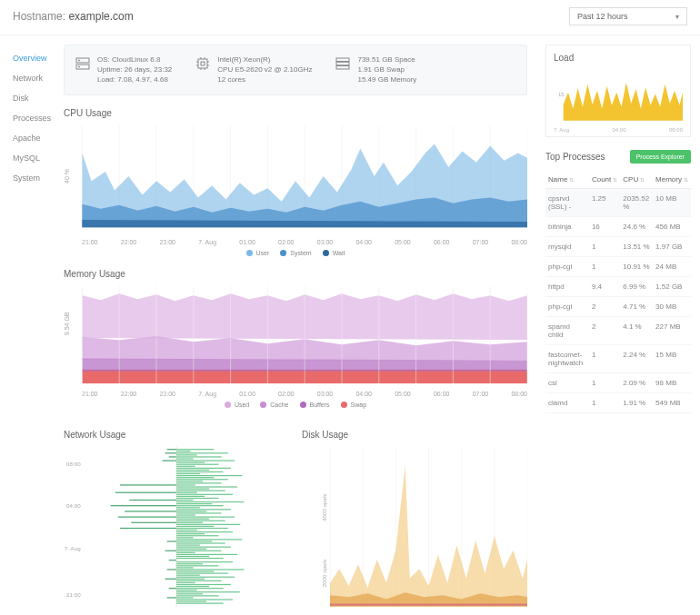 The width and height of the screenshot is (700, 615). What do you see at coordinates (618, 91) in the screenshot?
I see `load-panel: Load 15 7. Aug04:0008:00` at bounding box center [618, 91].